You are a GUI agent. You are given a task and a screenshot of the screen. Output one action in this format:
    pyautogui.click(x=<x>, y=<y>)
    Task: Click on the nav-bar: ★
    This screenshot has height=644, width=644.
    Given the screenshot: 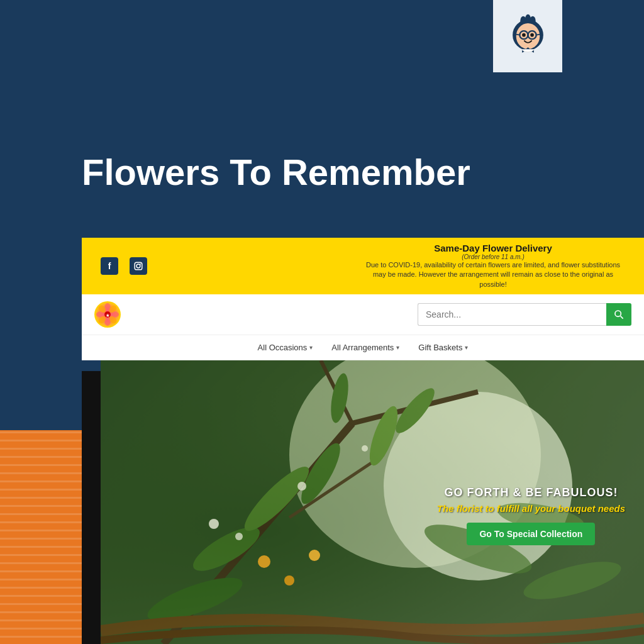 What is the action you would take?
    pyautogui.click(x=363, y=314)
    